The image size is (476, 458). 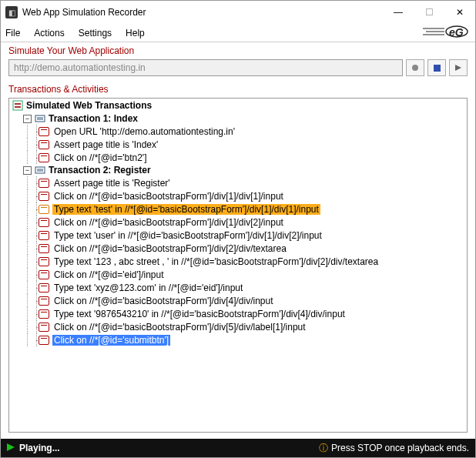 What do you see at coordinates (112, 183) in the screenshot?
I see `step-label: Assert page title is 'Register'` at bounding box center [112, 183].